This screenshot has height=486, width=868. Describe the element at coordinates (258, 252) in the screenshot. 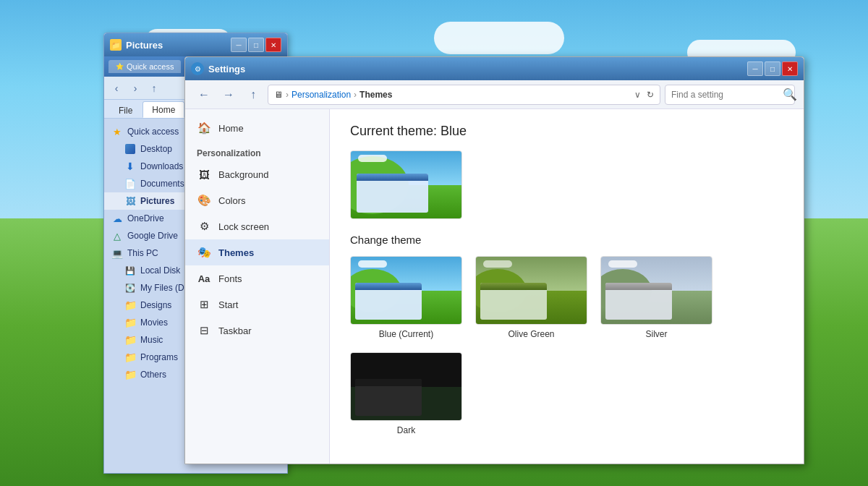

I see `settings-nav-themes: 🎭 Themes` at that location.